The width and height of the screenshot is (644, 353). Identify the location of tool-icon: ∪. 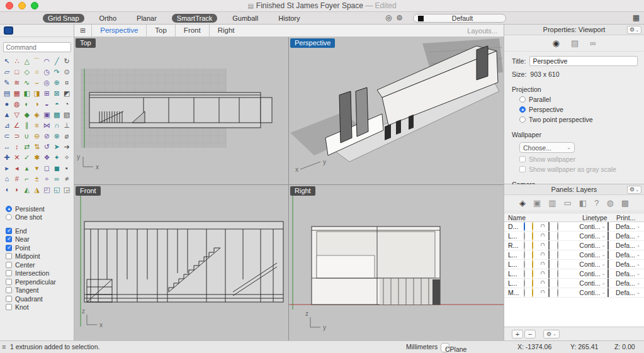
(27, 136).